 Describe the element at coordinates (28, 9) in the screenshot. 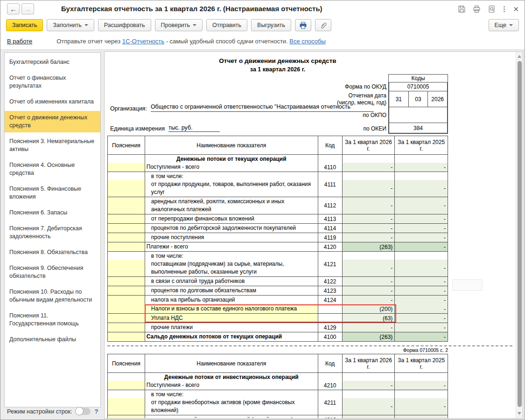

I see `forward-arrow-button: →` at that location.